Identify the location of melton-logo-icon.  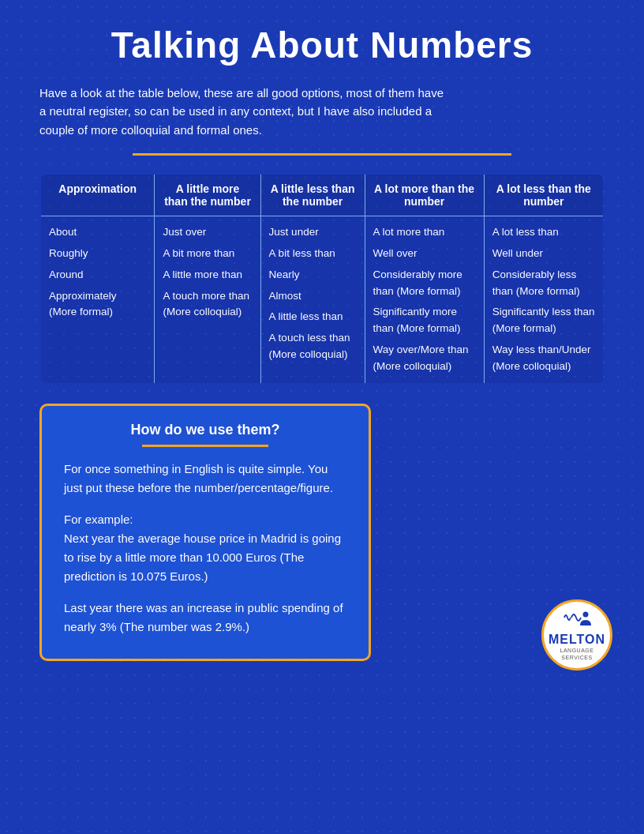
(577, 620).